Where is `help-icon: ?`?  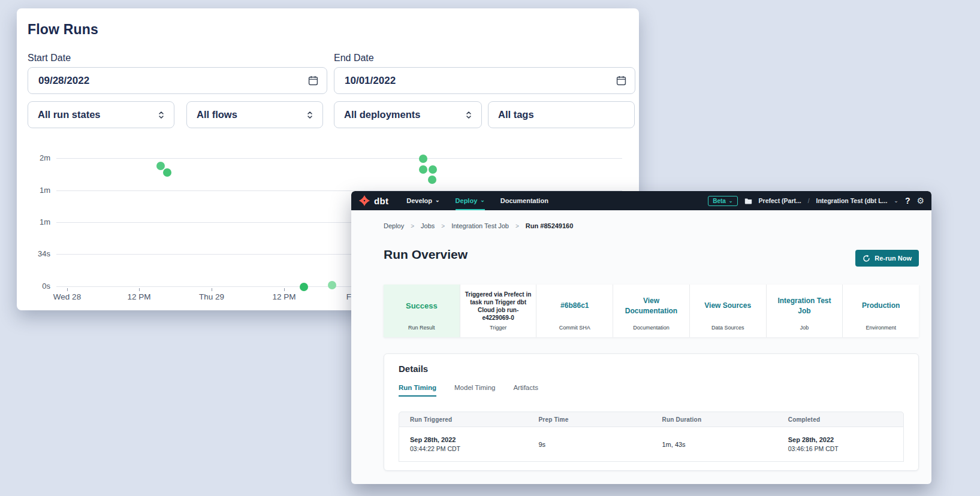 help-icon: ? is located at coordinates (907, 201).